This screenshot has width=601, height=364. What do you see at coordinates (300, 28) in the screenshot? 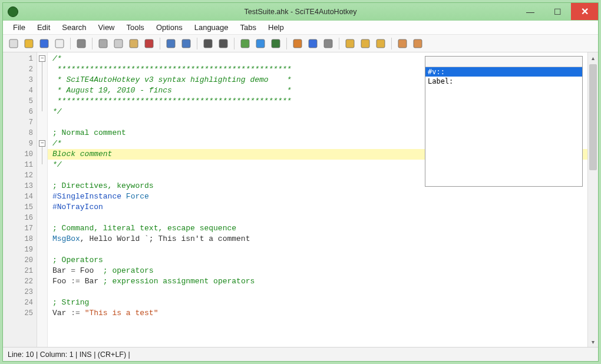
I see `menubar: FileEditSearchViewToolsOptionsLanguageTa…` at bounding box center [300, 28].